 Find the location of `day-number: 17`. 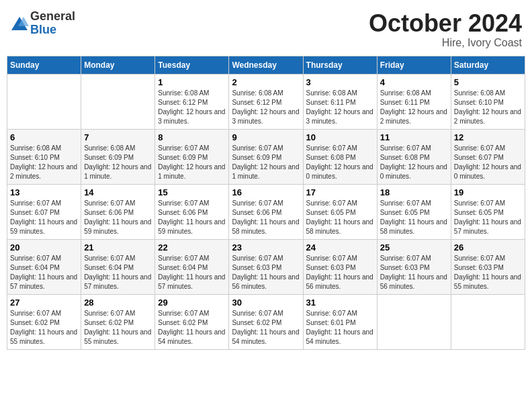

day-number: 17 is located at coordinates (340, 192).